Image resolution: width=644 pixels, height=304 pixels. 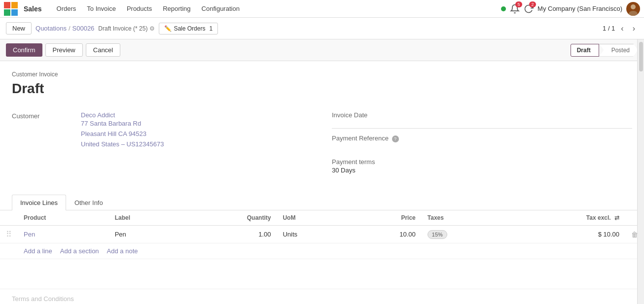 I want to click on payment-ref-help-icon: ?, so click(x=395, y=139).